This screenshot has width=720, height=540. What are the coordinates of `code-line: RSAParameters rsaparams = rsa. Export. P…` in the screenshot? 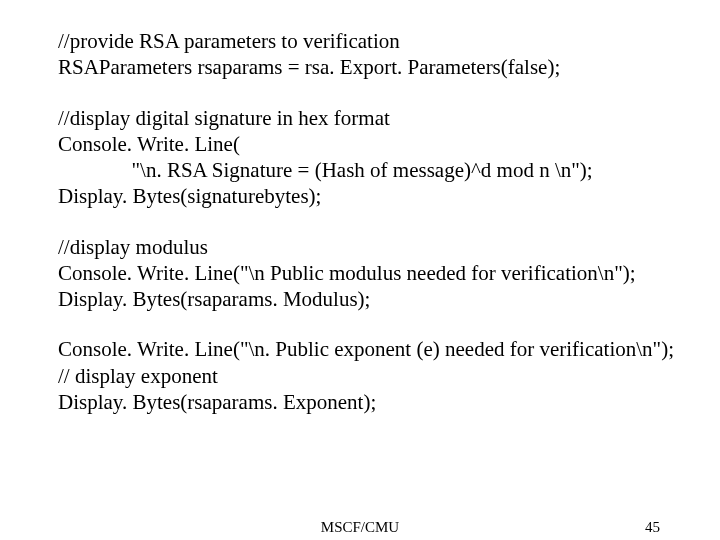 It's located at (372, 67).